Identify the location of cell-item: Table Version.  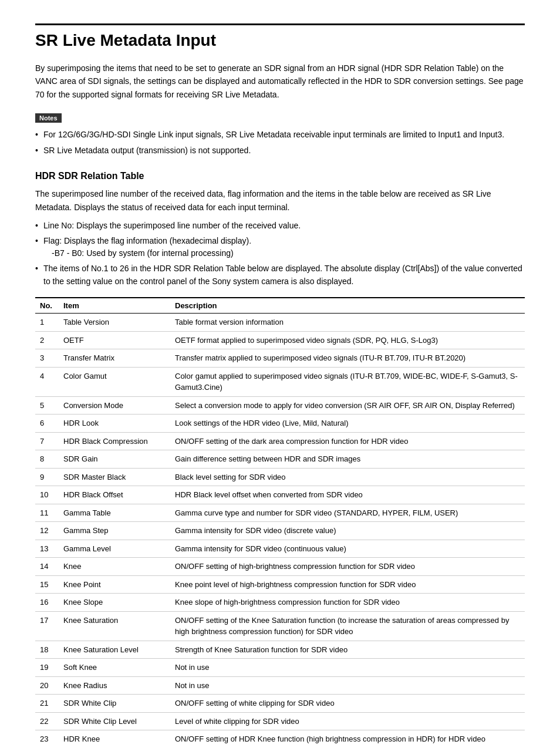
(114, 323).